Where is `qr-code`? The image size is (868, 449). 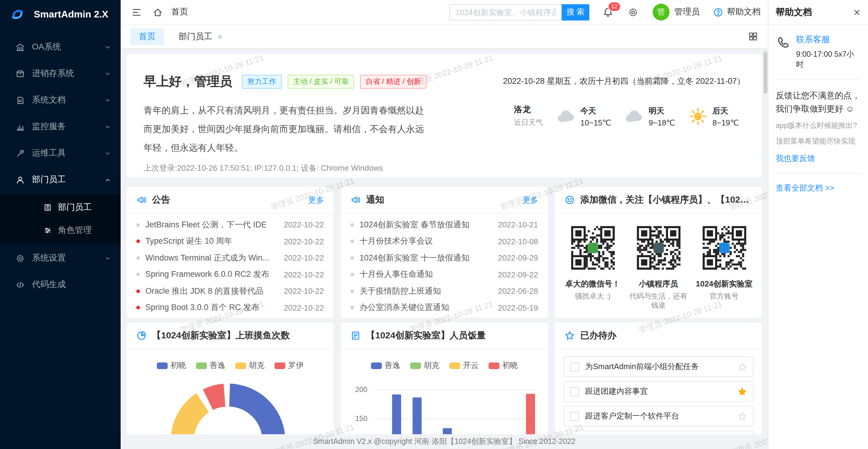 qr-code is located at coordinates (724, 248).